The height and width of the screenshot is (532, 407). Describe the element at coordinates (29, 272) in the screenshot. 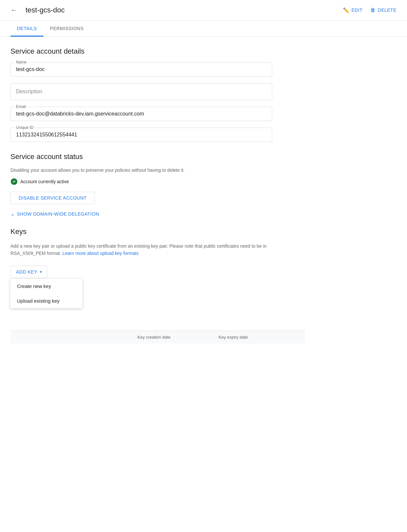

I see `add-key-container: ADD KEY ▾ Create new key Upload existing…` at that location.